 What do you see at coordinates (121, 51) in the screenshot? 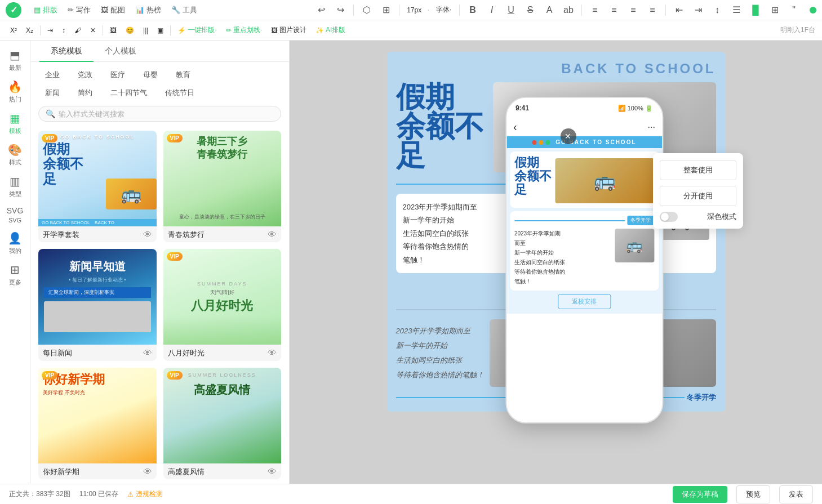
I see `tab-personal: 个人模板` at bounding box center [121, 51].